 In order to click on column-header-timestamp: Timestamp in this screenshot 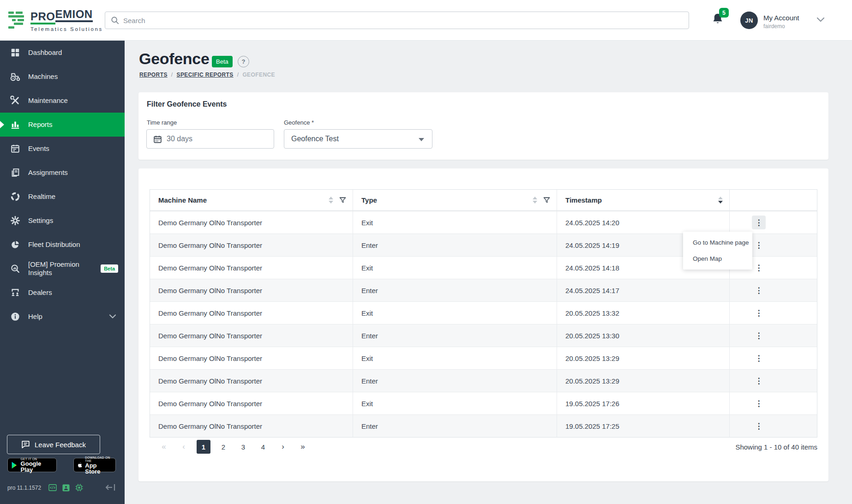, I will do `click(643, 200)`.